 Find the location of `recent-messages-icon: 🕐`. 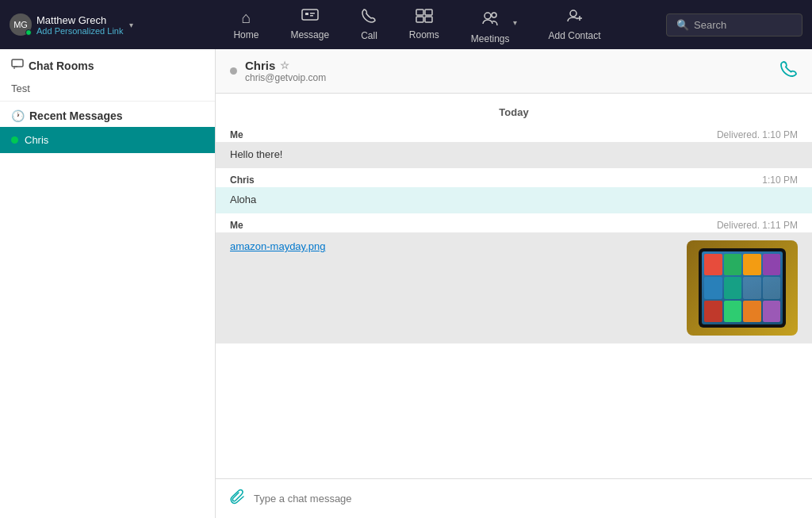

recent-messages-icon: 🕐 is located at coordinates (17, 116).